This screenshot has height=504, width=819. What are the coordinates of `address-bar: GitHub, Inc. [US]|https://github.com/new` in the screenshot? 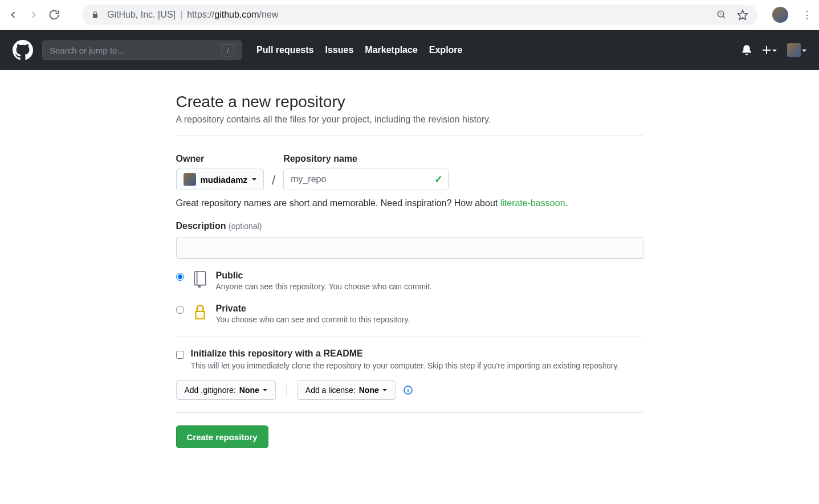 It's located at (419, 15).